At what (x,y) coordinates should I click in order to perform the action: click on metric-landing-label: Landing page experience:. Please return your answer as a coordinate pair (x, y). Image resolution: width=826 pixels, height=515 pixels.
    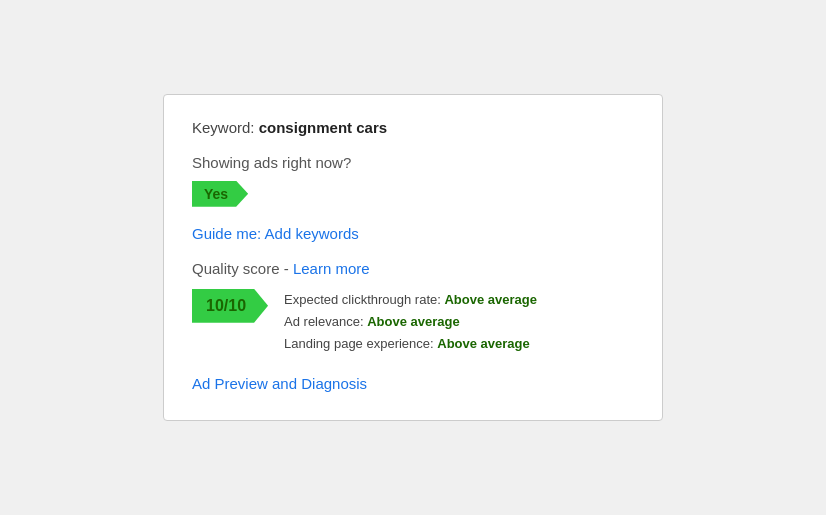
    Looking at the image, I should click on (360, 344).